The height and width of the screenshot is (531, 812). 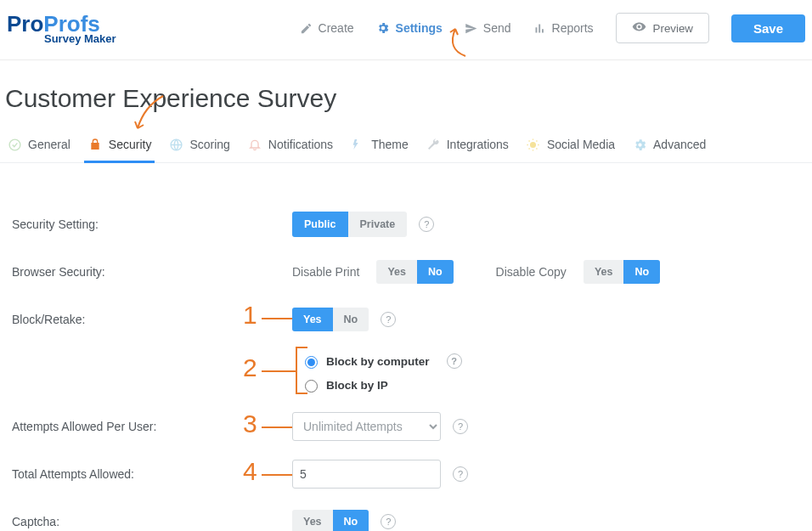 I want to click on block-method-group: Block by computer ? Block by IP, so click(x=381, y=373).